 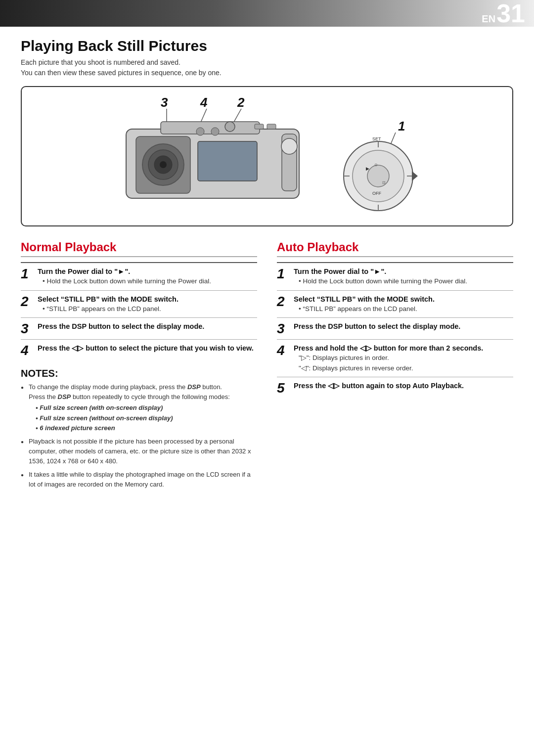 What do you see at coordinates (215, 152) in the screenshot?
I see `camera-drawing: 3 4 2` at bounding box center [215, 152].